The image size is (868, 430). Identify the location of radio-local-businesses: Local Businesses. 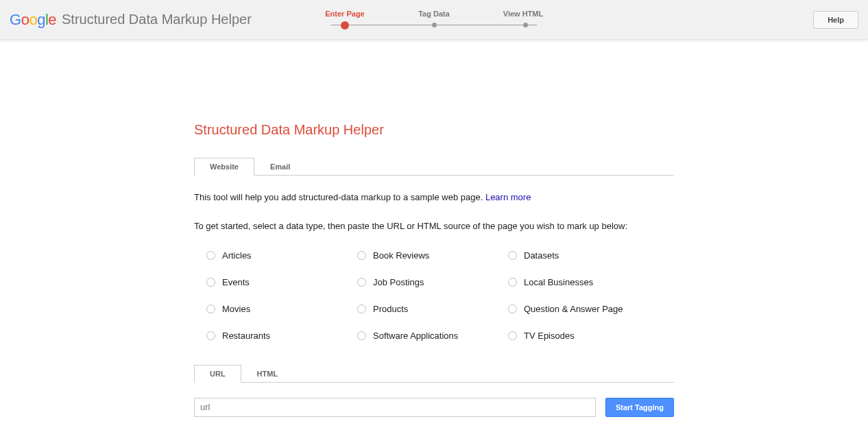
(583, 283).